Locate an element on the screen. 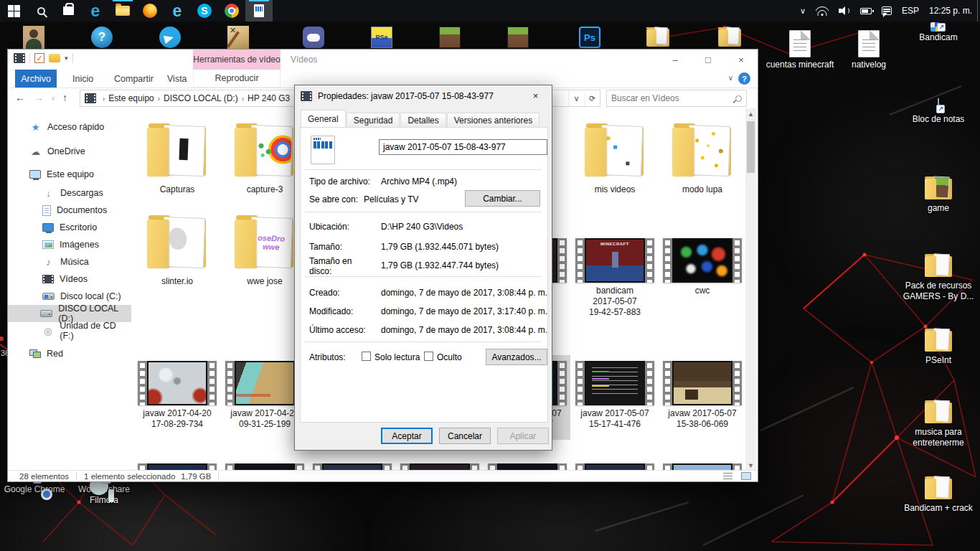 The height and width of the screenshot is (551, 980). desktop-icon-bandicam: ↗ Bandicam is located at coordinates (938, 37).